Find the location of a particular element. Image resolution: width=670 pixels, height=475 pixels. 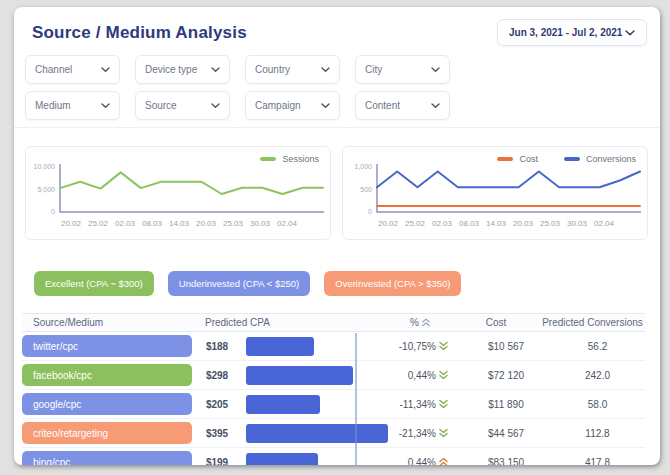

cost-cell: $72 120 is located at coordinates (506, 376).